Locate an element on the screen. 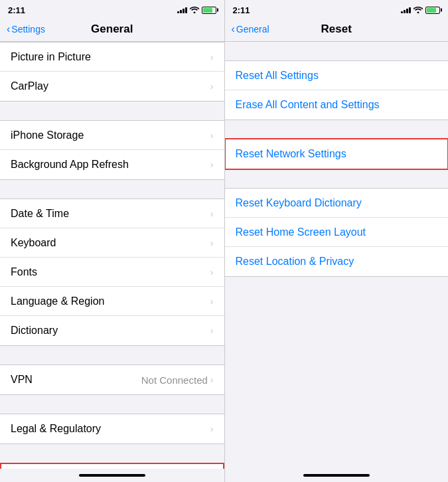 The width and height of the screenshot is (448, 482). list-item-reset-all-settings: Reset All Settings is located at coordinates (337, 76).